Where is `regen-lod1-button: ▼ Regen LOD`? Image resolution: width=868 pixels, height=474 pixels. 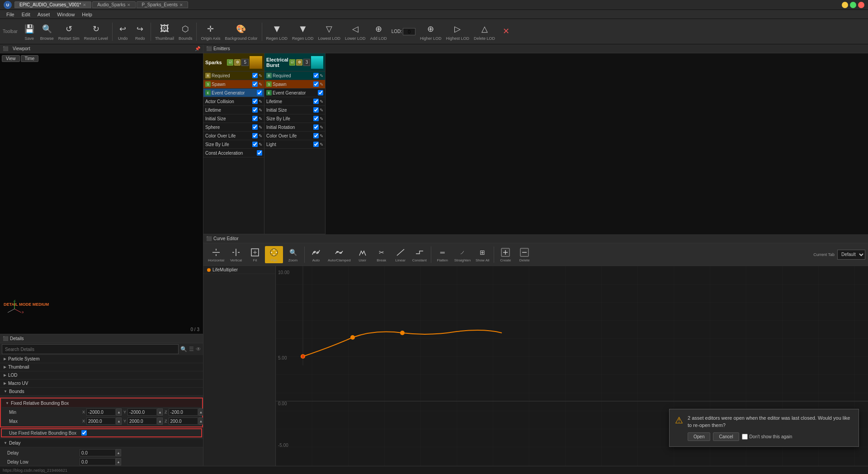
regen-lod1-button: ▼ Regen LOD is located at coordinates (277, 32).